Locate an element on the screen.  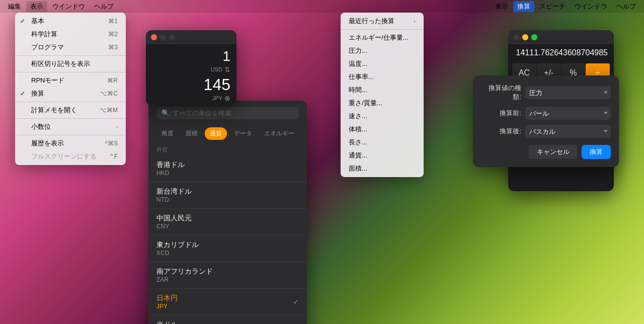
maximize-button-left is located at coordinates (172, 37).